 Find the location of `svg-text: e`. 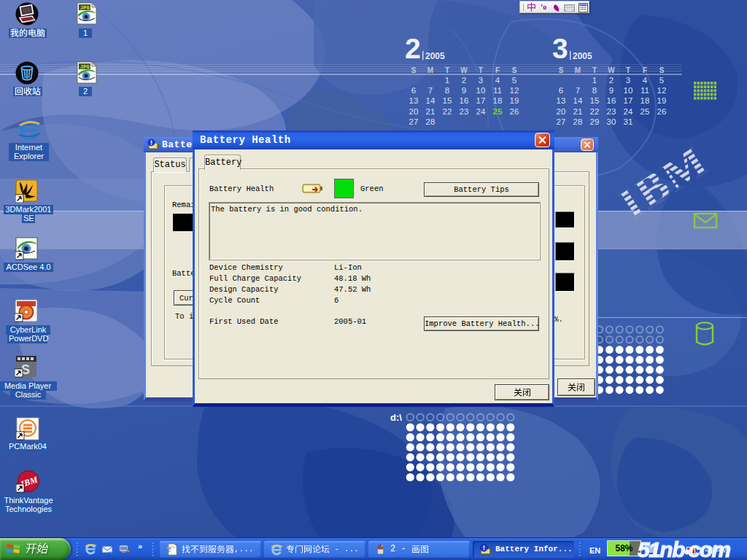

svg-text: e is located at coordinates (169, 549).